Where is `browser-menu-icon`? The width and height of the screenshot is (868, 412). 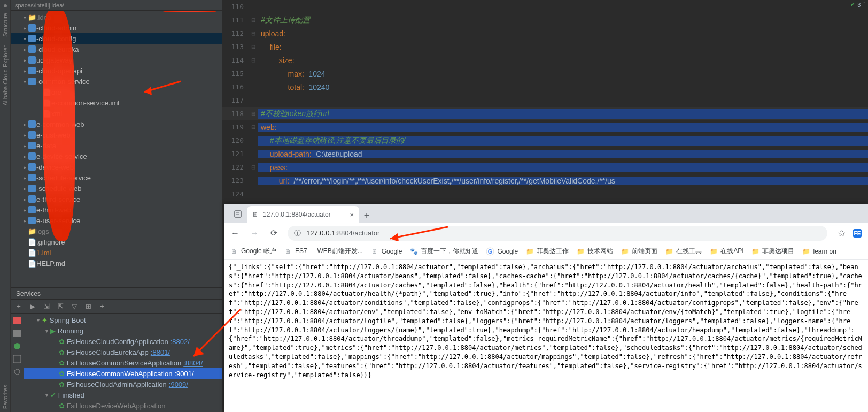 browser-menu-icon is located at coordinates (238, 214).